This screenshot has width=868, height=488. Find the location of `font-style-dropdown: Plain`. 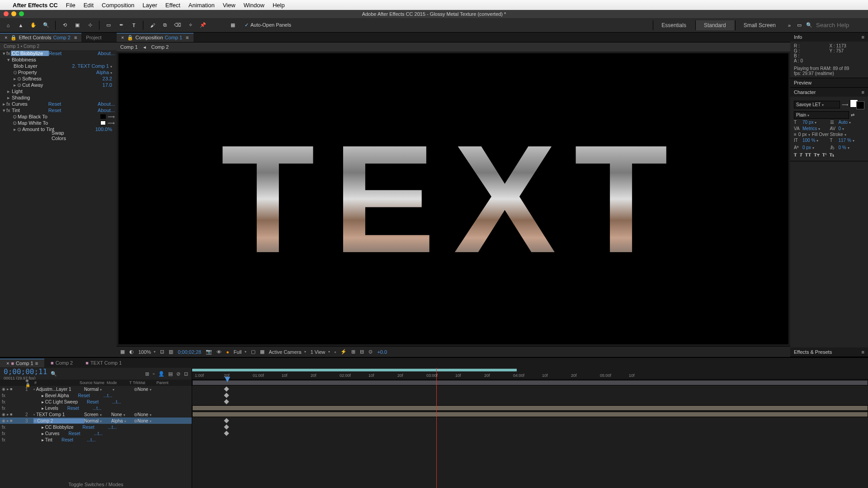

font-style-dropdown: Plain is located at coordinates (821, 115).